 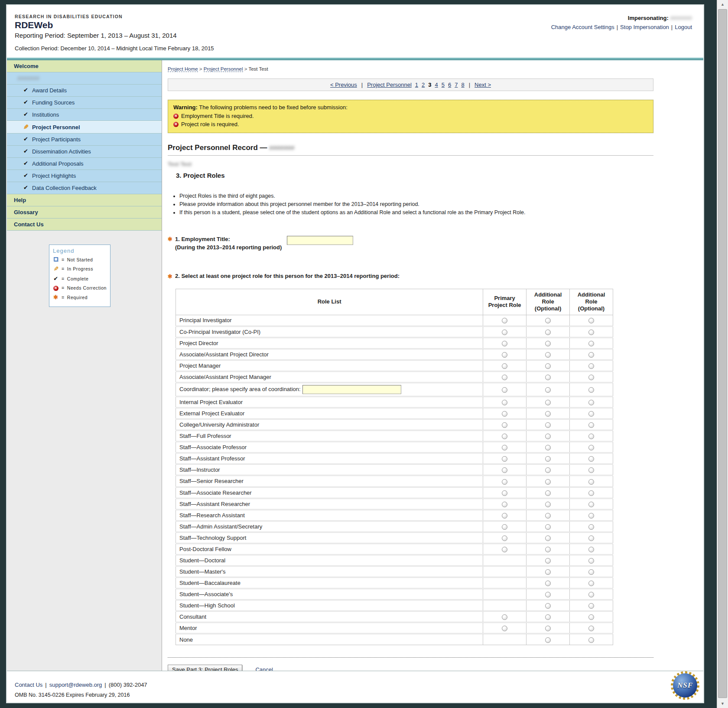 What do you see at coordinates (548, 377) in the screenshot?
I see `additional-role-1-radio-associate-assistant-project-manager` at bounding box center [548, 377].